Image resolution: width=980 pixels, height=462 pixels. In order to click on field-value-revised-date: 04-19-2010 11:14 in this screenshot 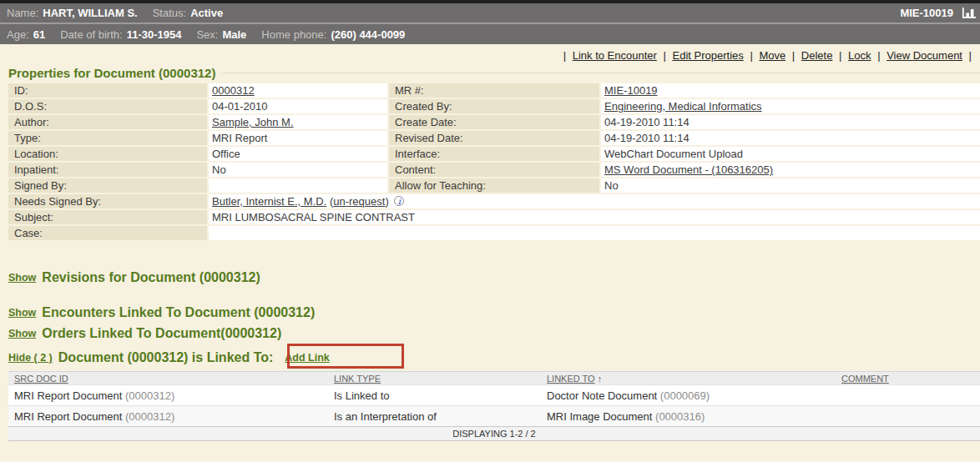, I will do `click(791, 138)`.